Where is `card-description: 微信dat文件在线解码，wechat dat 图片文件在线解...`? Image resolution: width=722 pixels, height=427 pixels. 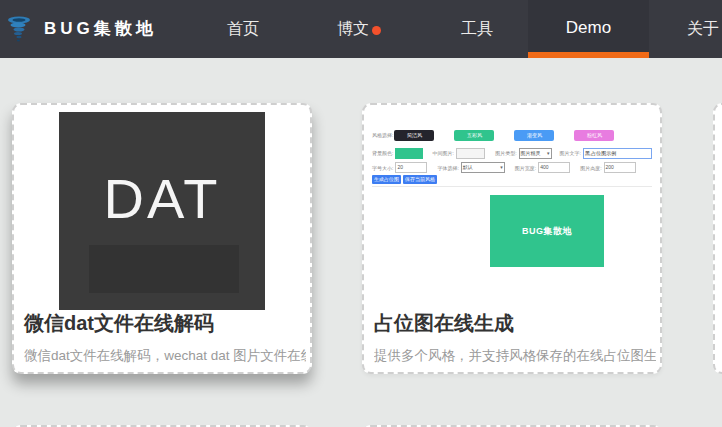
card-description: 微信dat文件在线解码，wechat dat 图片文件在线解... is located at coordinates (165, 356).